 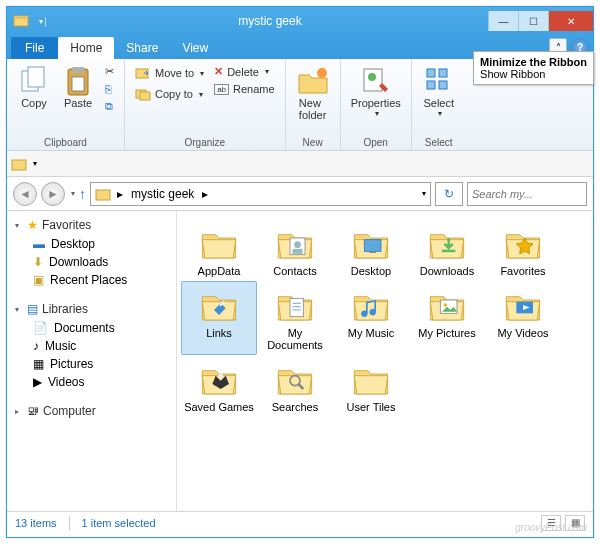 I want to click on folder-item-user-tiles: User Tiles, so click(x=371, y=386).